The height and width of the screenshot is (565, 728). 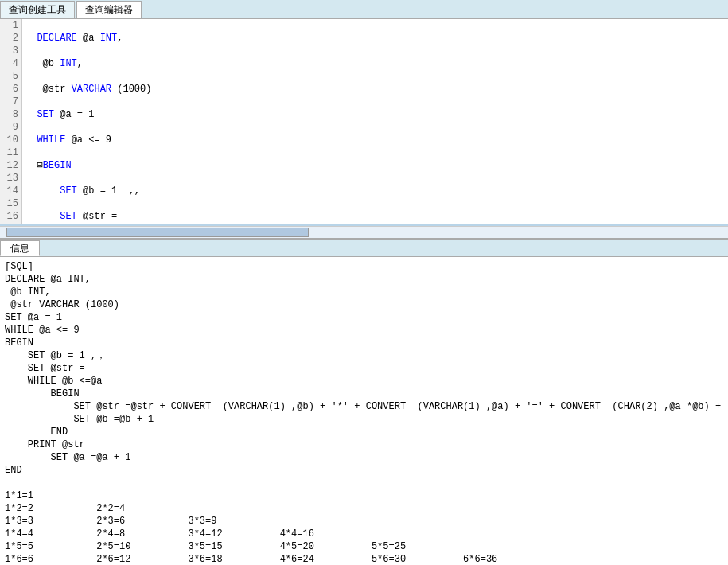 What do you see at coordinates (158, 232) in the screenshot?
I see `scrollbar-thumb` at bounding box center [158, 232].